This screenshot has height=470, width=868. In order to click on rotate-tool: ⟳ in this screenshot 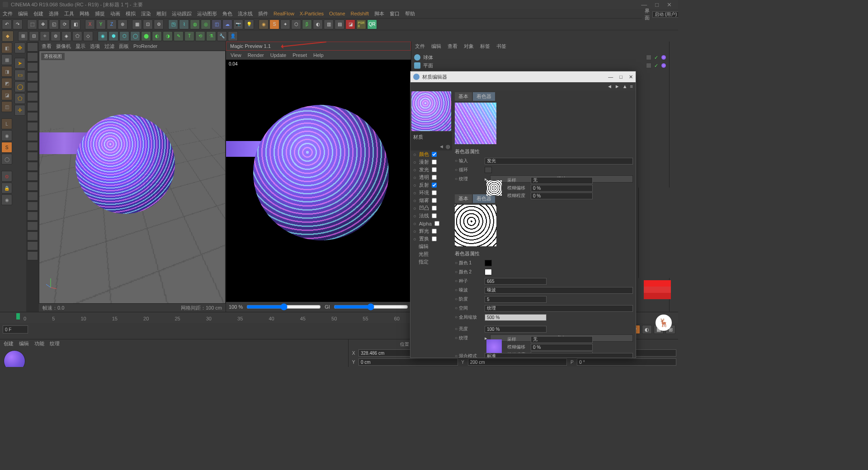, I will do `click(65, 24)`.